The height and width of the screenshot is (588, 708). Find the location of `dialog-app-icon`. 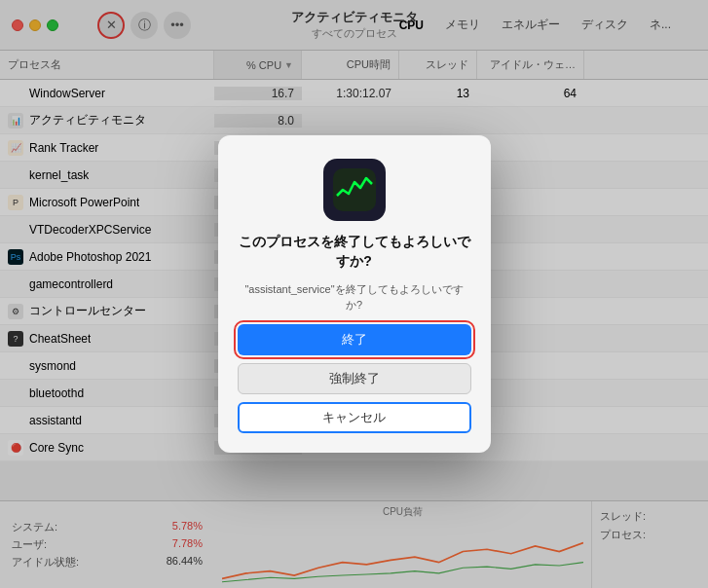

dialog-app-icon is located at coordinates (354, 190).